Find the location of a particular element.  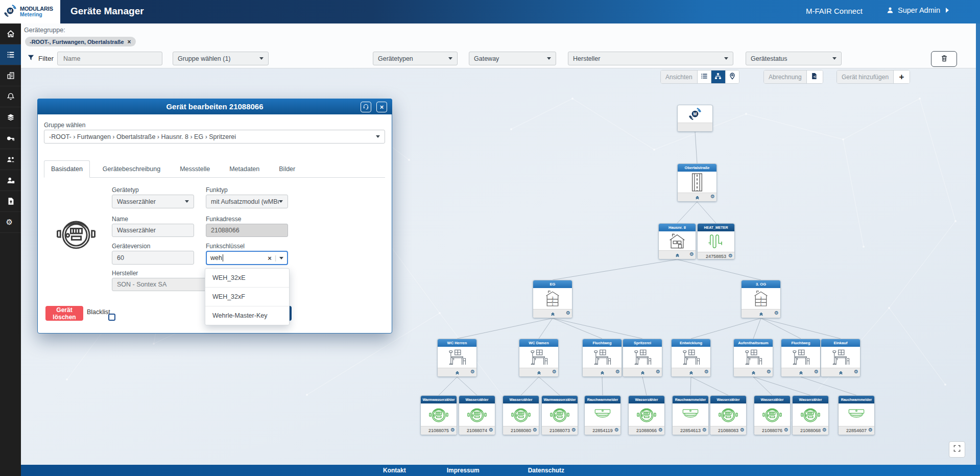

name-filter-input is located at coordinates (110, 59).